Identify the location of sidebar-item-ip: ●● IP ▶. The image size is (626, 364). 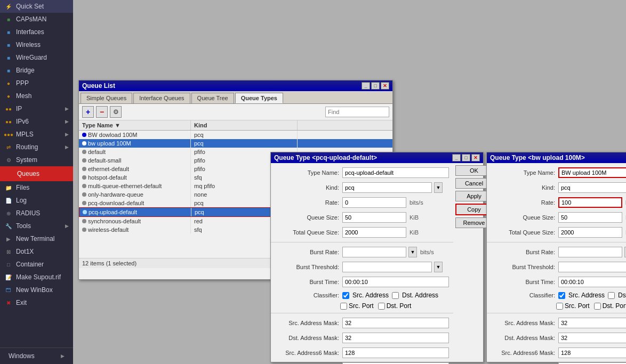
(36, 109).